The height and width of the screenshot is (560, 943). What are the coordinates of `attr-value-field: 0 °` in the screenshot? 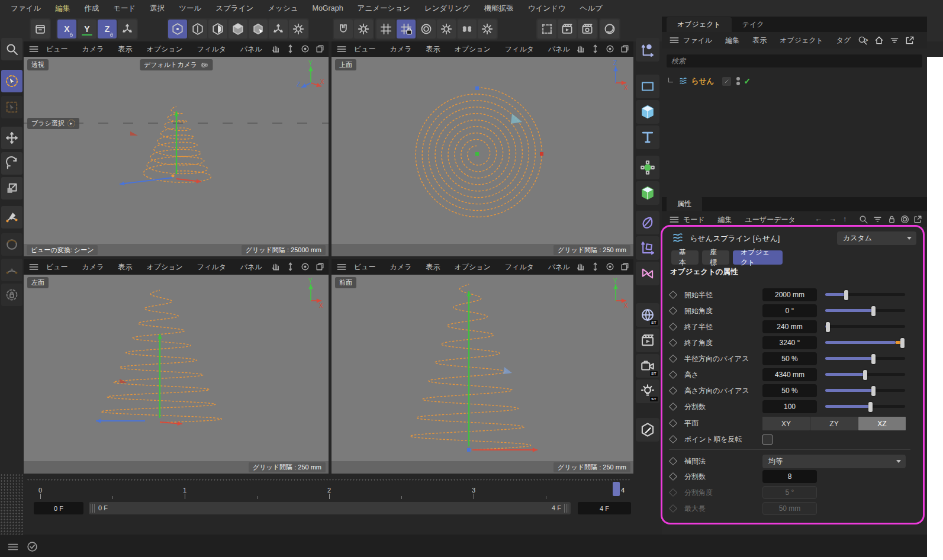 It's located at (790, 311).